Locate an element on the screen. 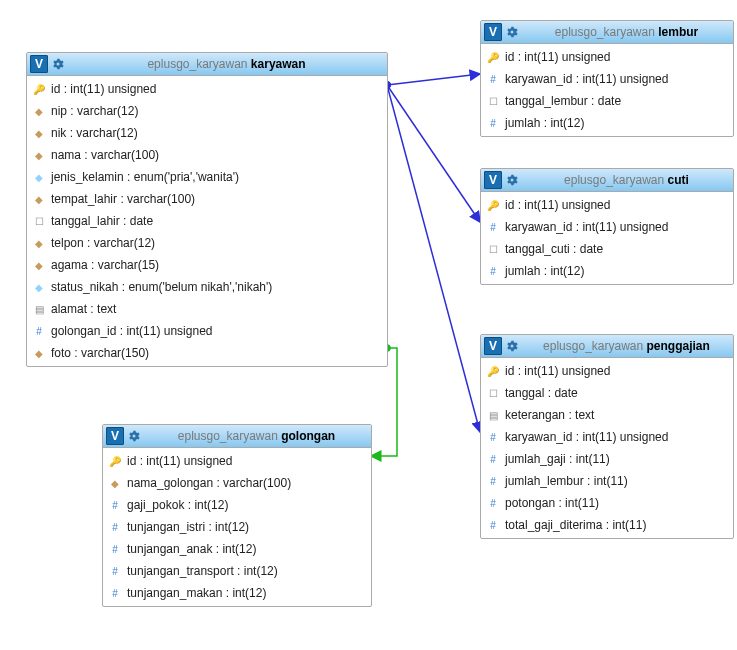  table-column: ◆tempat_lahir : varchar(100) is located at coordinates (207, 199).